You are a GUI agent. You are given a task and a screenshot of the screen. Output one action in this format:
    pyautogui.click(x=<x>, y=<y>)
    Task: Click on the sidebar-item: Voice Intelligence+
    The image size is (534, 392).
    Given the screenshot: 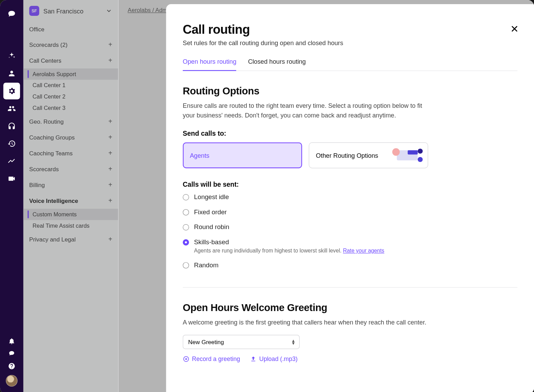 What is the action you would take?
    pyautogui.click(x=71, y=201)
    